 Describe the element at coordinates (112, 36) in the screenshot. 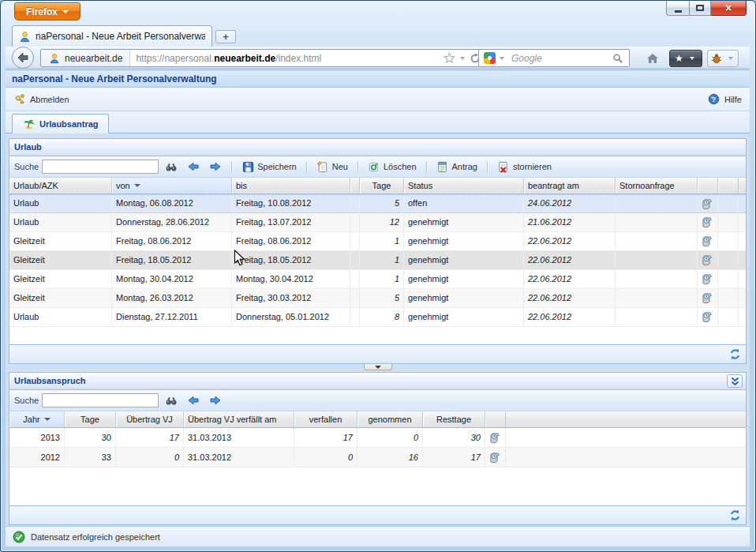

I see `browser-tab: naPersonal - Neue Arbeit Personalverwal.…` at that location.